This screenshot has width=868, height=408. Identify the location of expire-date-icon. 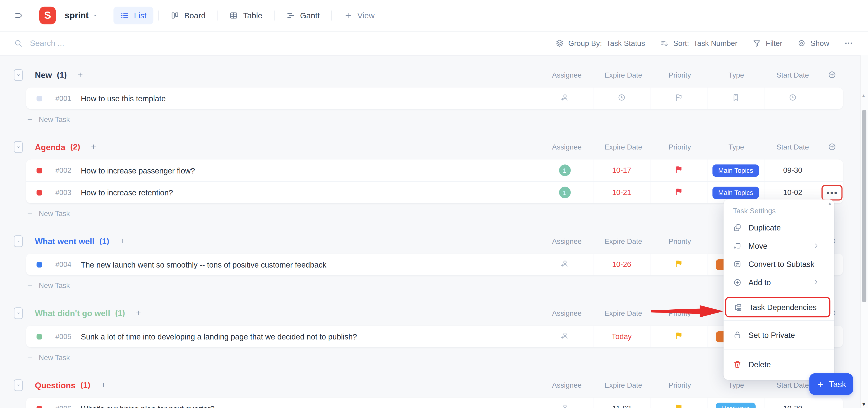
(622, 97).